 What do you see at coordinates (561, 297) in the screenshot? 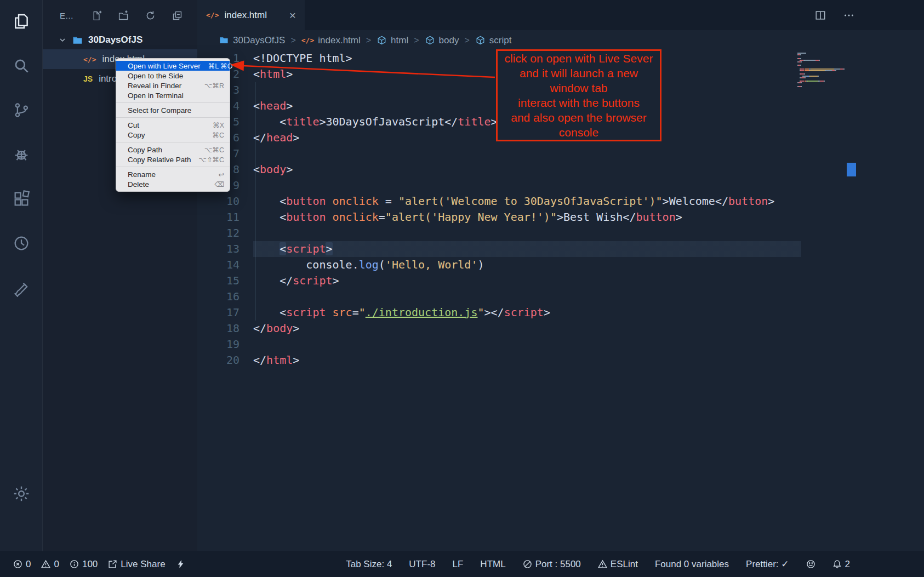
I see `code-line-16: 16` at bounding box center [561, 297].